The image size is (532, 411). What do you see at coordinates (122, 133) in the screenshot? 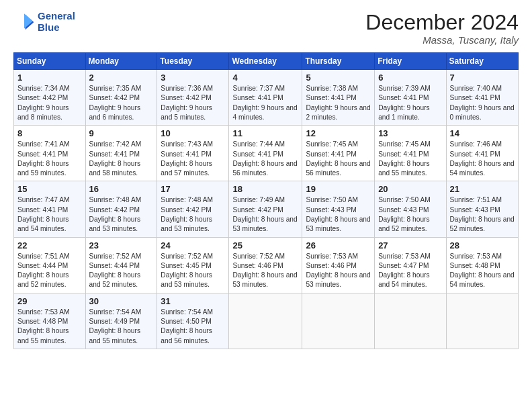
I see `day-number: 9` at bounding box center [122, 133].